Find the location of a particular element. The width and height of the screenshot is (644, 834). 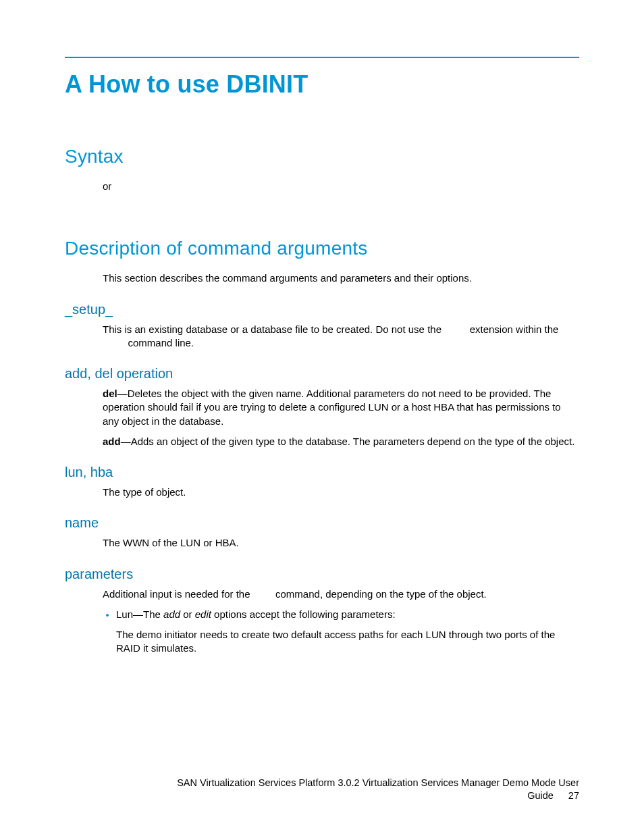

page-footer: SAN Virtualization Services Platform 3.0… is located at coordinates (322, 790).